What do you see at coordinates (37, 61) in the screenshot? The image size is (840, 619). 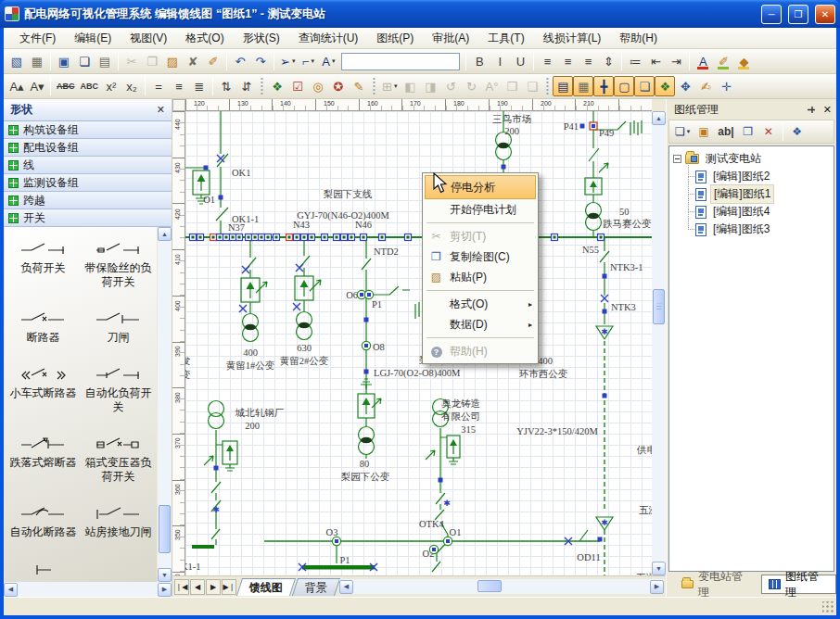 I see `insert-table-button: ▦` at bounding box center [37, 61].